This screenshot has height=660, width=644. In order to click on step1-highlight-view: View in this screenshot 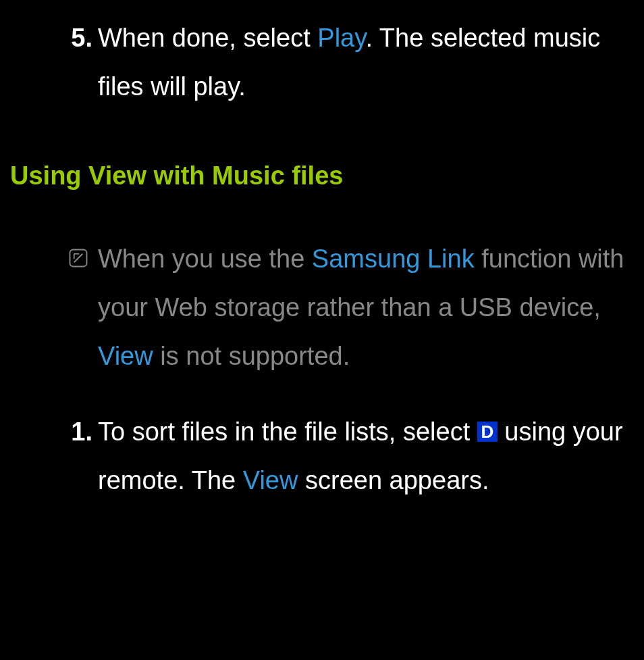, I will do `click(271, 480)`.